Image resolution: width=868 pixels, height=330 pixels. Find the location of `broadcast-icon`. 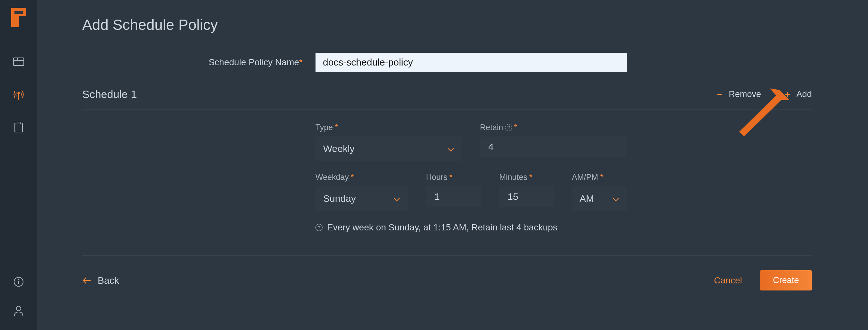

broadcast-icon is located at coordinates (19, 94).